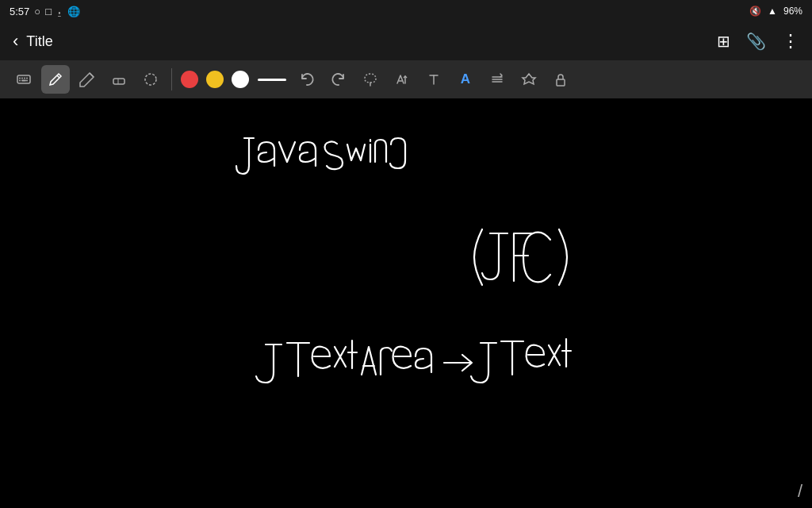 This screenshot has width=812, height=508. I want to click on status-bar: 5:57 ○ □ ⍚ 🌐 🔇 ▲ 96%, so click(406, 11).